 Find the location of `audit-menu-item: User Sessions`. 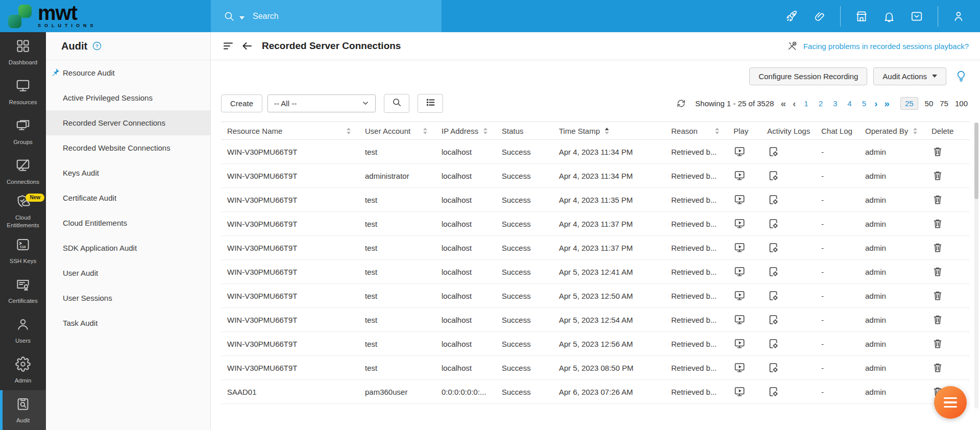

audit-menu-item: User Sessions is located at coordinates (128, 298).